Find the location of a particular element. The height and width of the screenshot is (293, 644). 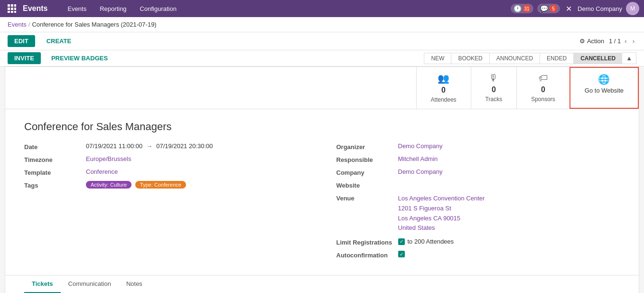

action-bar: EDIT CREATE ⚙ Action 1 / 1 ‹ › is located at coordinates (322, 41).